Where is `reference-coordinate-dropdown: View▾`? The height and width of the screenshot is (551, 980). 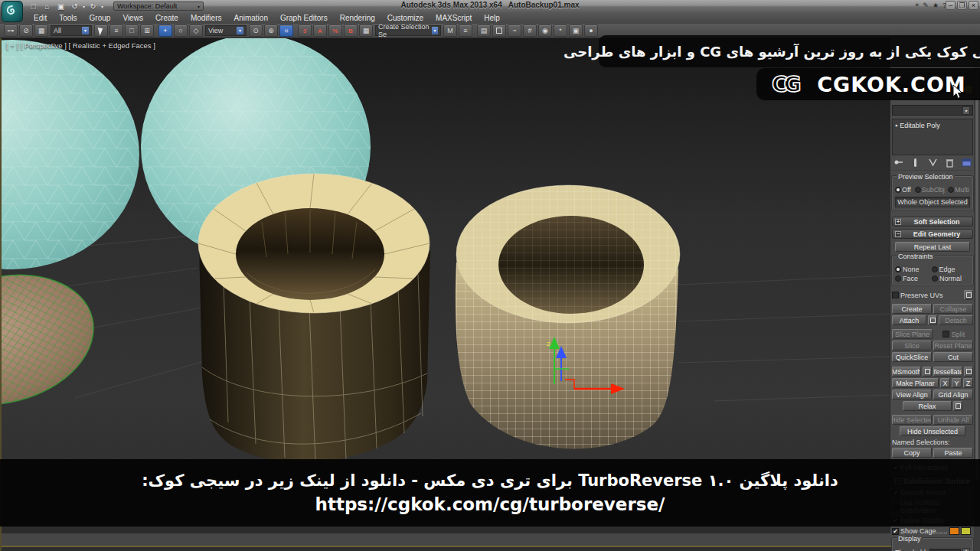
reference-coordinate-dropdown: View▾ is located at coordinates (226, 31).